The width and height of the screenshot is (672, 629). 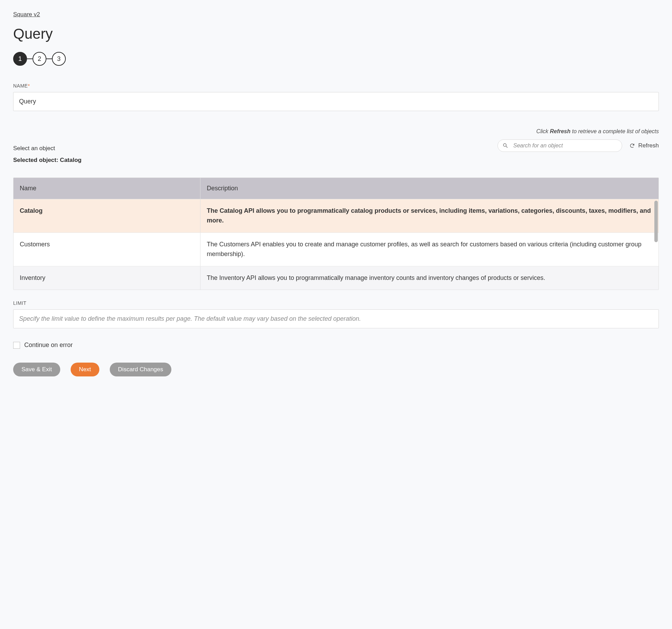 I want to click on search-wrapper, so click(x=560, y=146).